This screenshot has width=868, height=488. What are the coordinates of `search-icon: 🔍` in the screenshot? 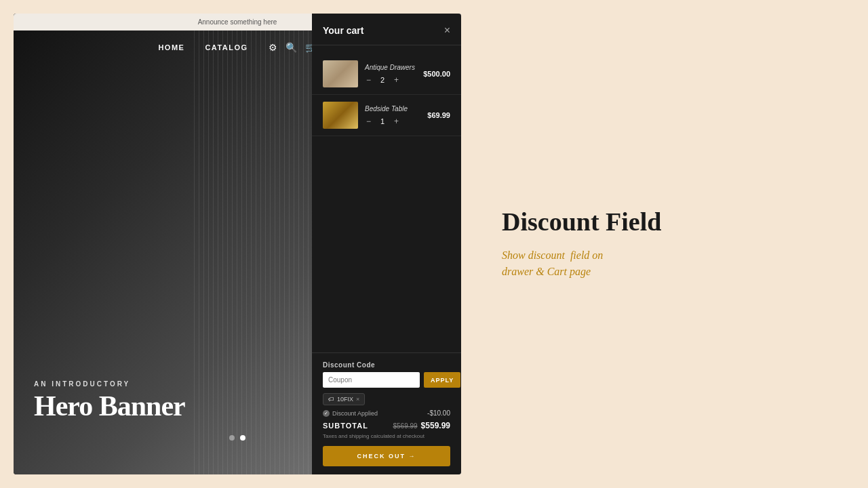 It's located at (292, 47).